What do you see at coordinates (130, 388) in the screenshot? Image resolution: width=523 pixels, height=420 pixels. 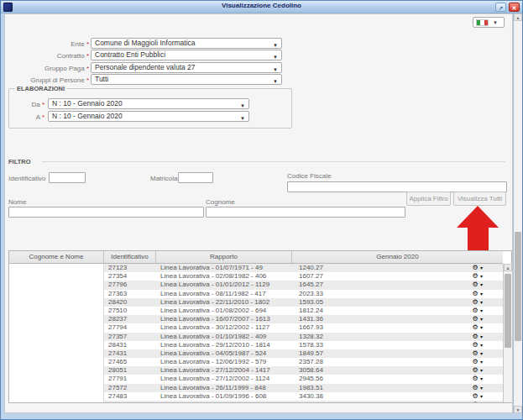 I see `cell-identificativo: 27572` at bounding box center [130, 388].